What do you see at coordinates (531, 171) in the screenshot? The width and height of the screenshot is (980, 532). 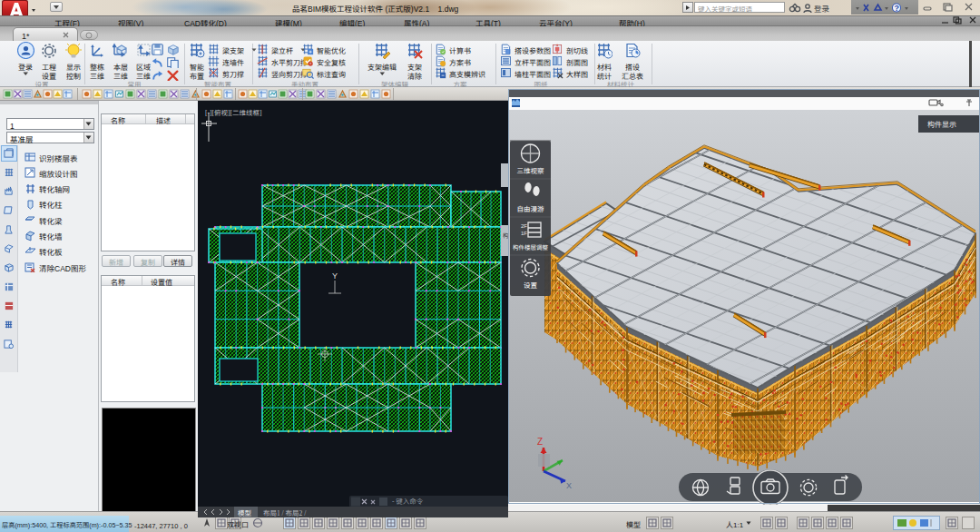 I see `svg-text: 三维视察` at bounding box center [531, 171].